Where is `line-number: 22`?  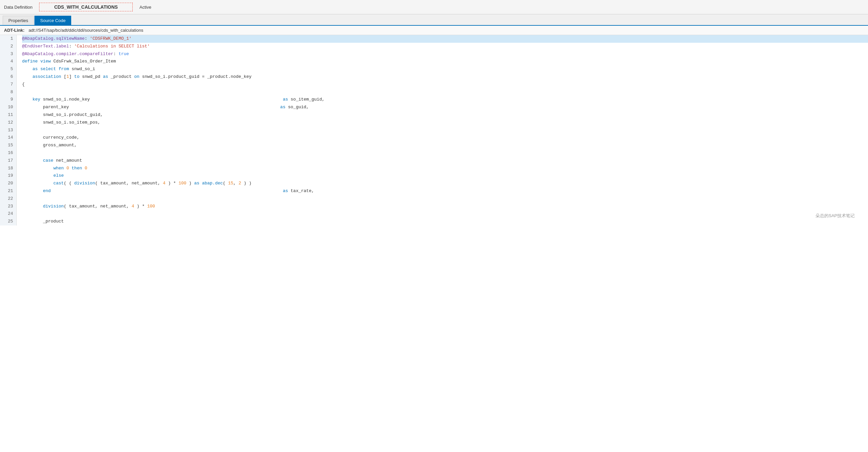
line-number: 22 is located at coordinates (8, 199).